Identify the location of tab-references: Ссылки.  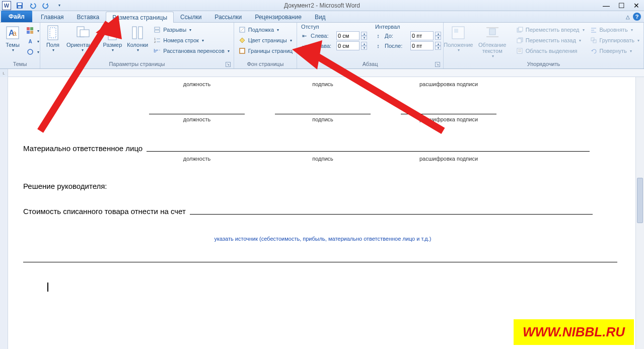
(191, 17).